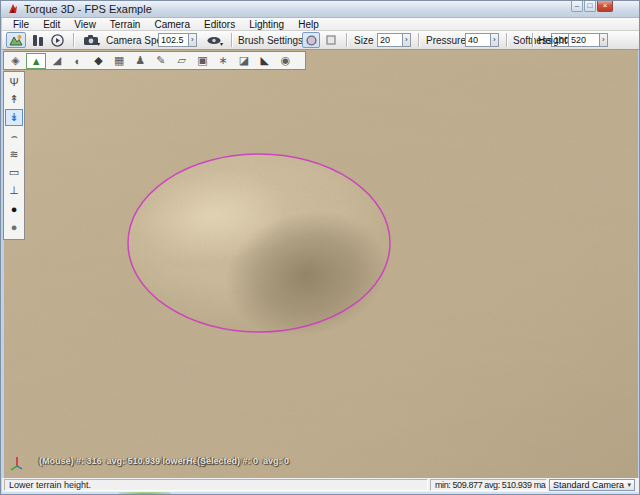 The width and height of the screenshot is (640, 495). What do you see at coordinates (270, 40) in the screenshot?
I see `brush-settings-label: Brush Settings` at bounding box center [270, 40].